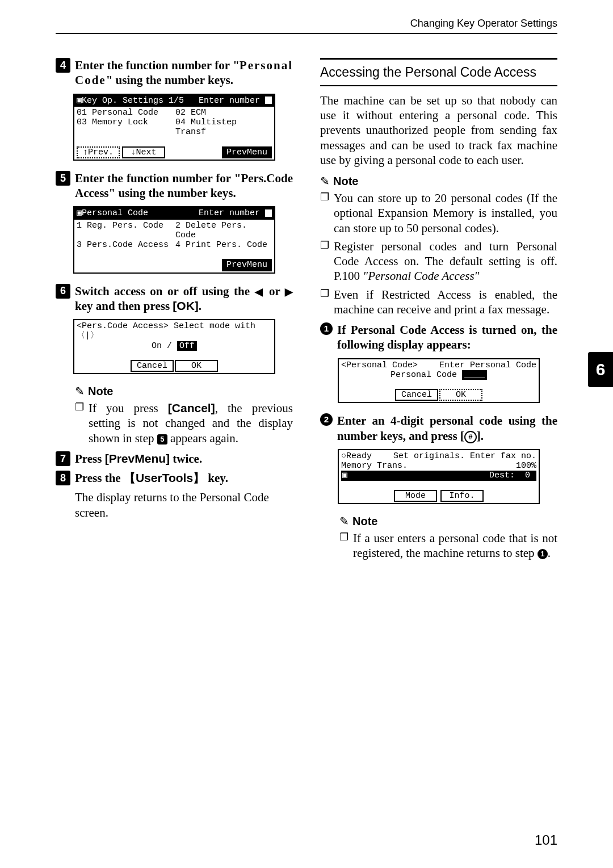 Image resolution: width=613 pixels, height=868 pixels. I want to click on step-number-5: 5, so click(63, 178).